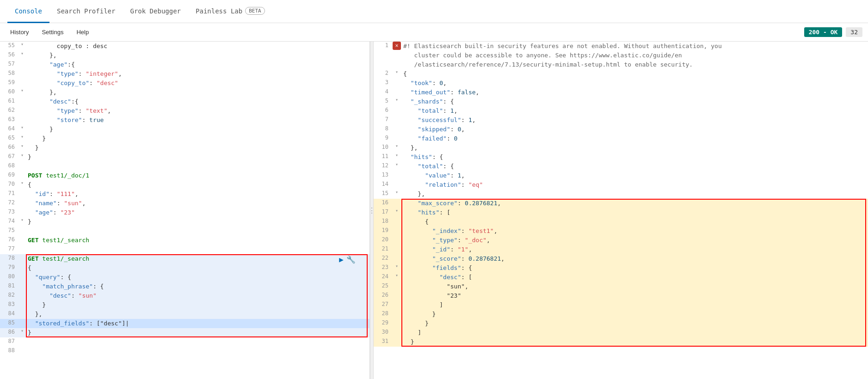 This screenshot has width=868, height=379. What do you see at coordinates (185, 157) in the screenshot?
I see `editor-line: 67▾}` at bounding box center [185, 157].